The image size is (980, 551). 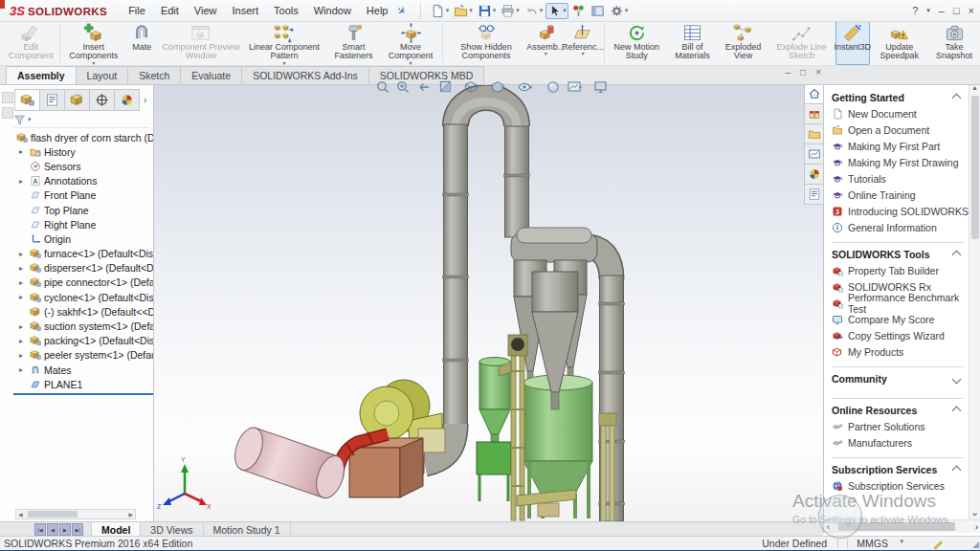 I want to click on show-hidden-components-button: Show Hidden Components, so click(x=486, y=43).